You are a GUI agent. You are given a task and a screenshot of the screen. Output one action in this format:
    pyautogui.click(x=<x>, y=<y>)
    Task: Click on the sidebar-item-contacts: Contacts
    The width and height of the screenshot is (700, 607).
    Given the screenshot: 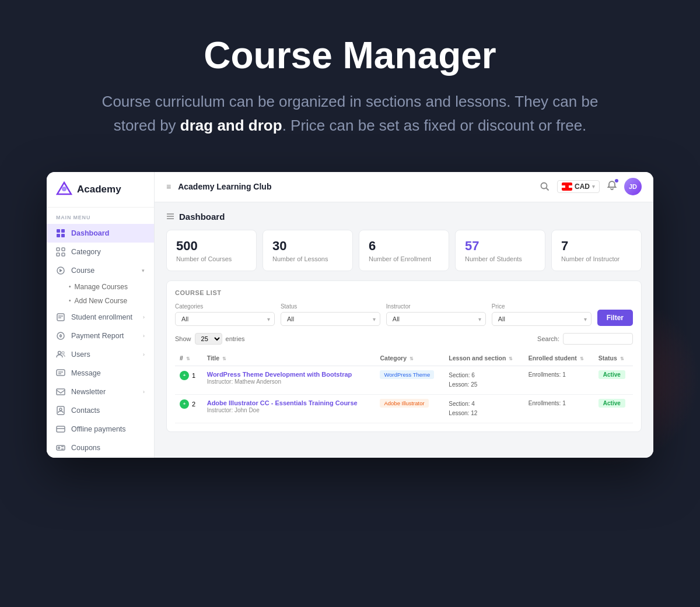 What is the action you would take?
    pyautogui.click(x=100, y=410)
    